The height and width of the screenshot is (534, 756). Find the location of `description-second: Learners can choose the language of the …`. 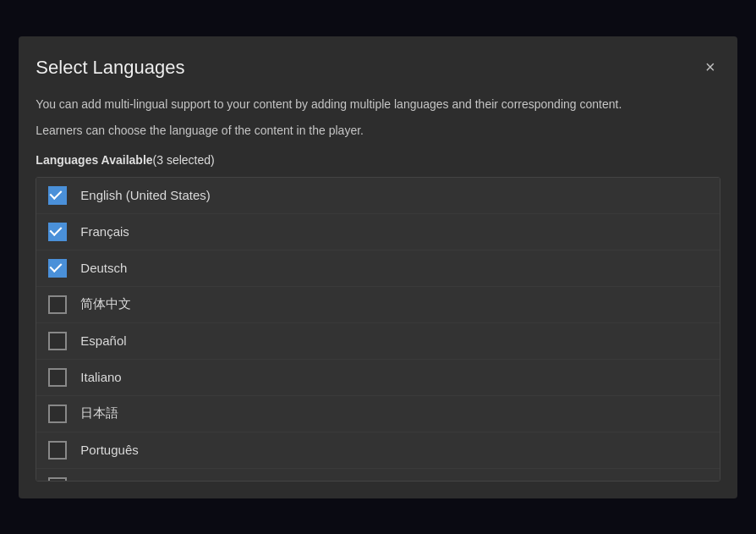

description-second: Learners can choose the language of the … is located at coordinates (377, 130).